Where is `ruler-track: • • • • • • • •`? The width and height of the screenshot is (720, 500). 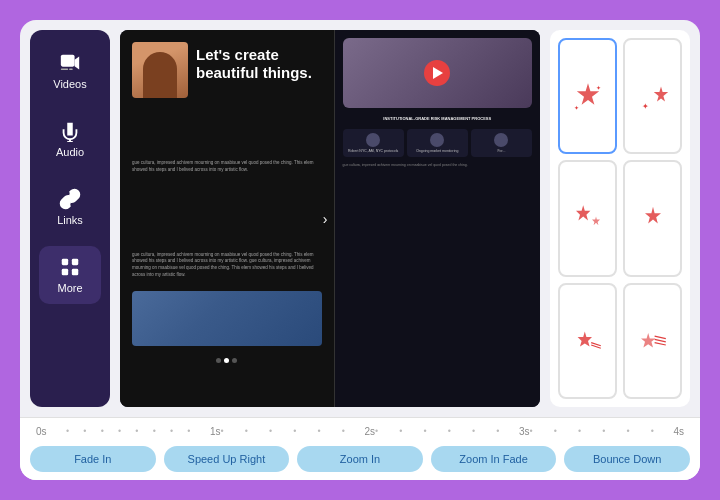
ruler-track: • • • • • • • • is located at coordinates (128, 431).